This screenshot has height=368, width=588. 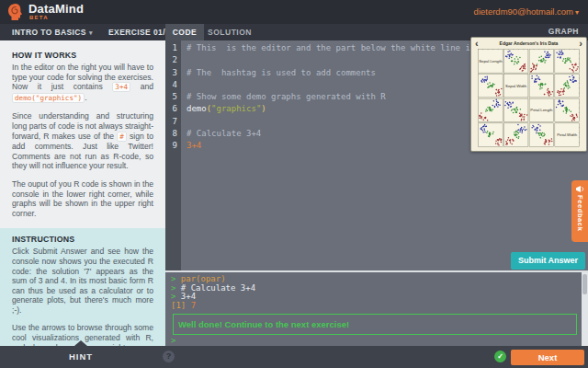 What do you see at coordinates (83, 142) in the screenshot?
I see `paragraph: Since understanding and structuring long…` at bounding box center [83, 142].